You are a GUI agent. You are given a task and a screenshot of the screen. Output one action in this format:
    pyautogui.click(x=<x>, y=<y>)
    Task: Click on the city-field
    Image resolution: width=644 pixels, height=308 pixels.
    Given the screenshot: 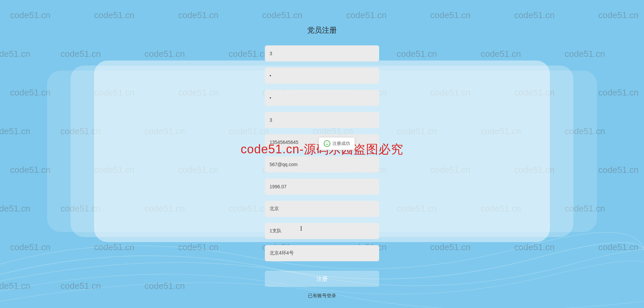 What is the action you would take?
    pyautogui.click(x=322, y=209)
    